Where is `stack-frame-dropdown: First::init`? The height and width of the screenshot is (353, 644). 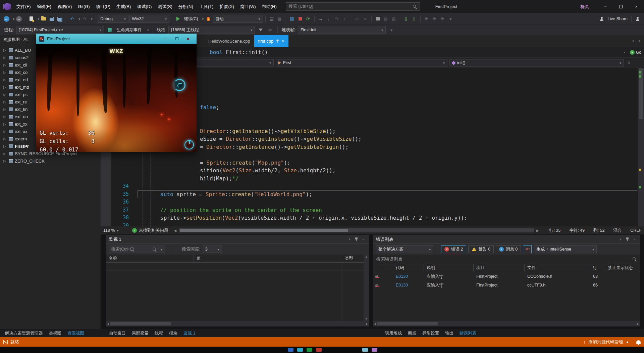
stack-frame-dropdown: First::init is located at coordinates (342, 30).